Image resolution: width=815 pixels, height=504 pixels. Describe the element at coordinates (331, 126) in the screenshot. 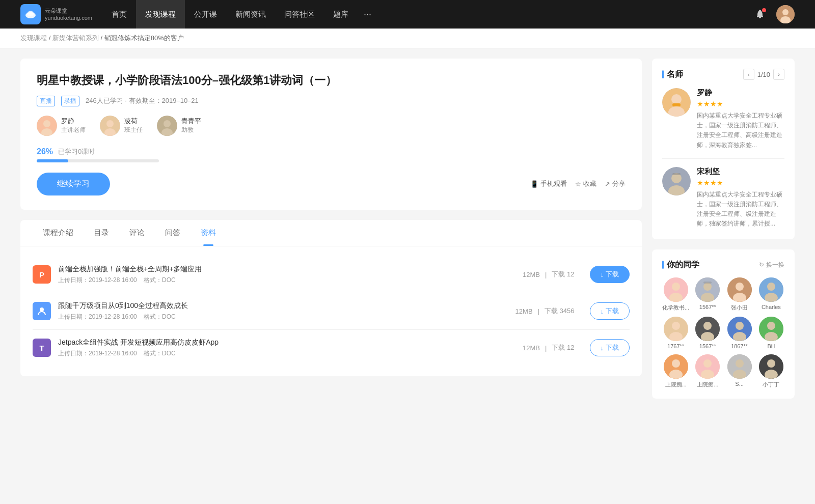

I see `course-teachers: 罗静 主讲老师 凌荷 班主任` at that location.